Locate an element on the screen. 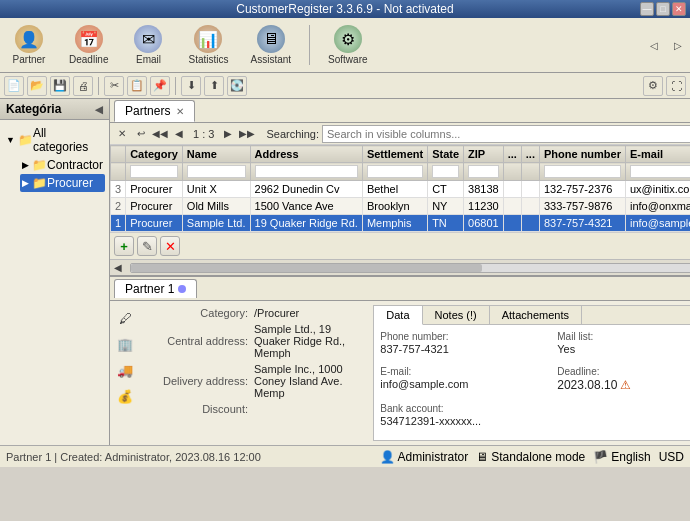 The height and width of the screenshot is (521, 690). filter-name-input is located at coordinates (216, 172).